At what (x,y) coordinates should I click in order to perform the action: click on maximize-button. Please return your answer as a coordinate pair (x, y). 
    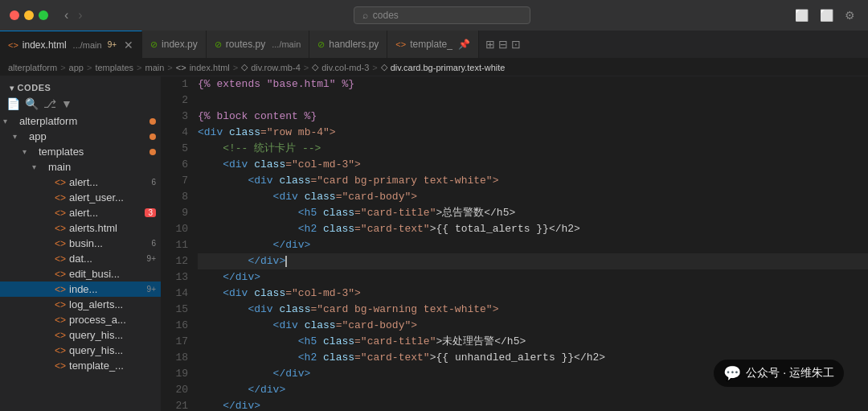
    Looking at the image, I should click on (43, 15).